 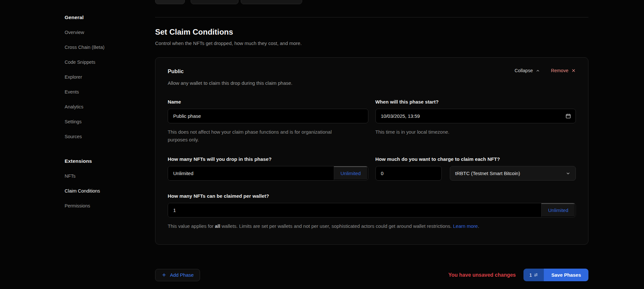 What do you see at coordinates (372, 121) in the screenshot?
I see `form-row-1: Name This does not affect how your claim…` at bounding box center [372, 121].